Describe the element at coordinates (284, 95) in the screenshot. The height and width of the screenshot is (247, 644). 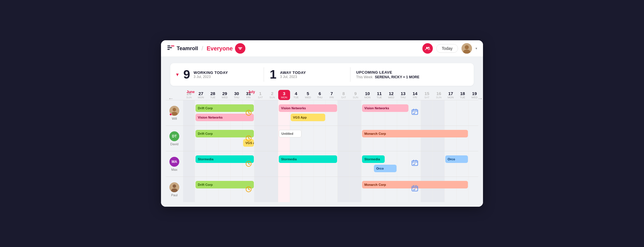
I see `date-cell-3: 3MON` at that location.